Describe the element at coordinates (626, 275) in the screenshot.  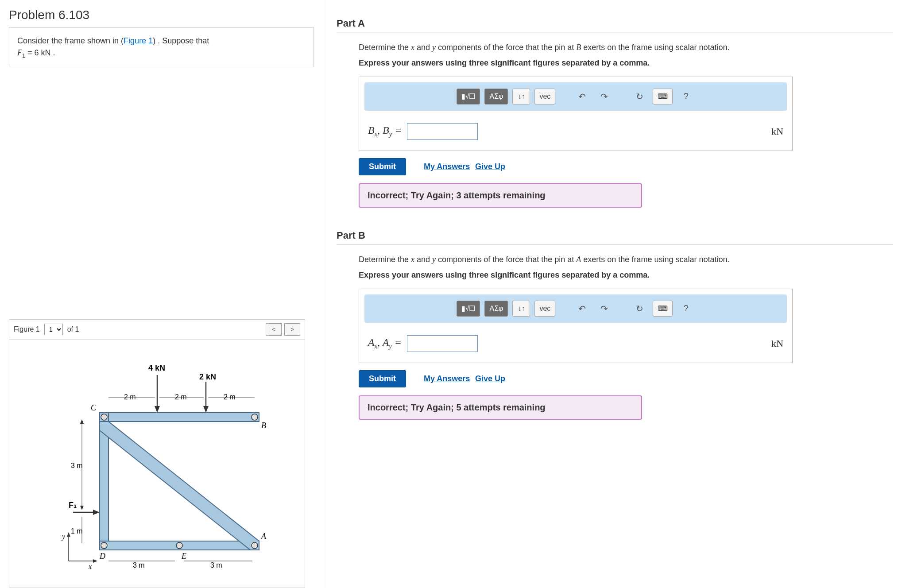
I see `part-b-instruction: Express your answers using three signifi…` at that location.